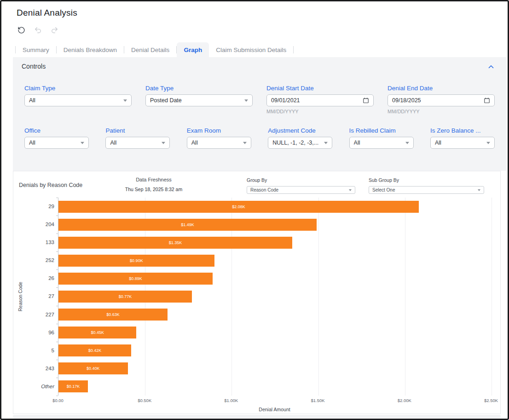 This screenshot has width=509, height=420. Describe the element at coordinates (301, 190) in the screenshot. I see `group-by-select: Reason Code` at that location.